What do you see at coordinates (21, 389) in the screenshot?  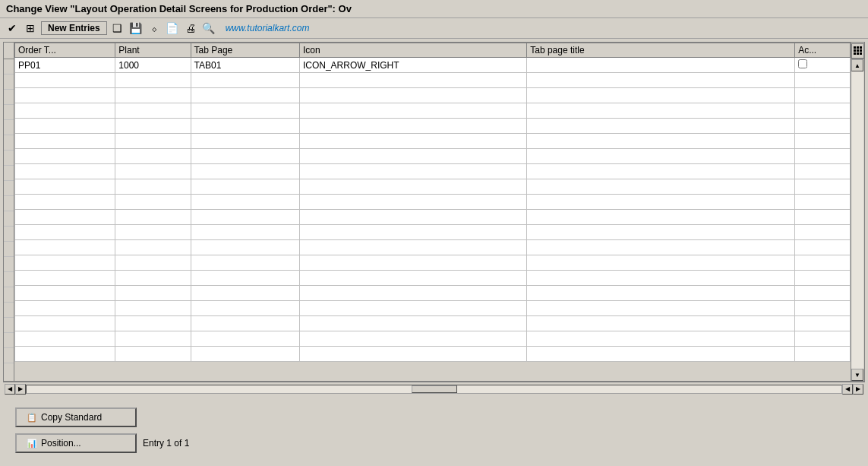 I see `hscroll-right-button: ▶` at bounding box center [21, 389].